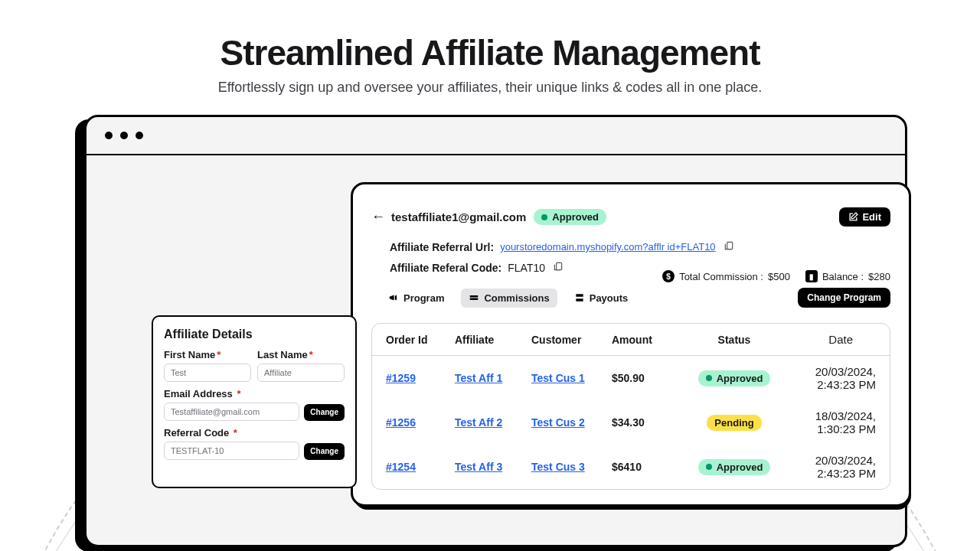  What do you see at coordinates (650, 422) in the screenshot?
I see `amount-cell: $34.30` at bounding box center [650, 422].